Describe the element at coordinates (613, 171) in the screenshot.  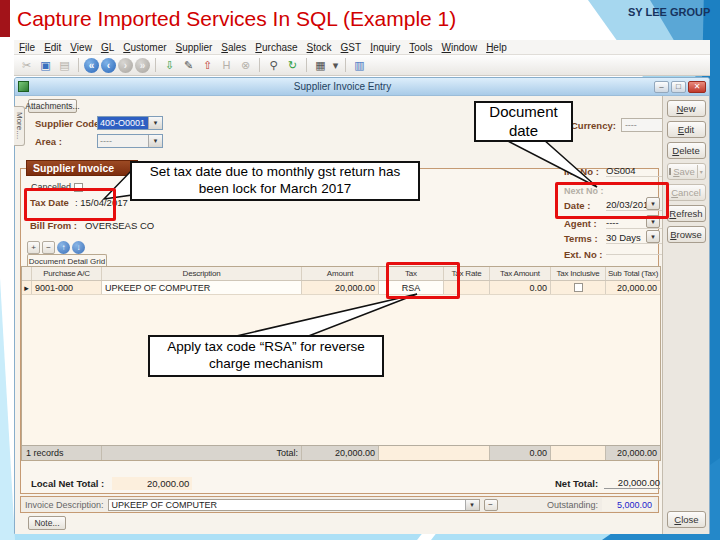
I see `inv-no-row: Inv No : OS004` at that location.